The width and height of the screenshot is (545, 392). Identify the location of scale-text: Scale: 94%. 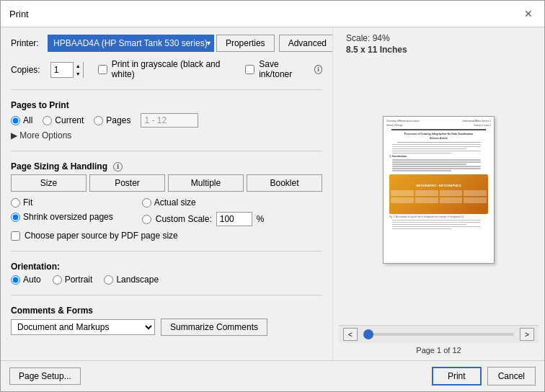
(368, 38).